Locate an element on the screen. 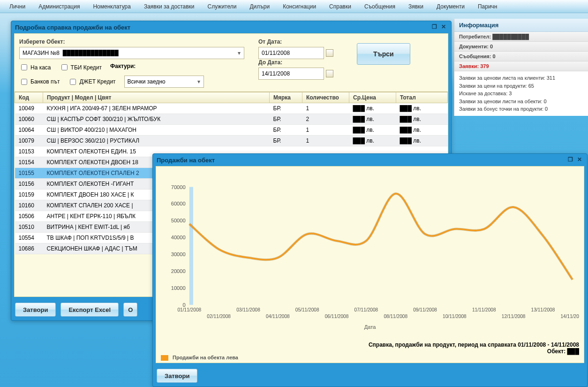 The width and height of the screenshot is (588, 387). svg-text: 30000 is located at coordinates (178, 254).